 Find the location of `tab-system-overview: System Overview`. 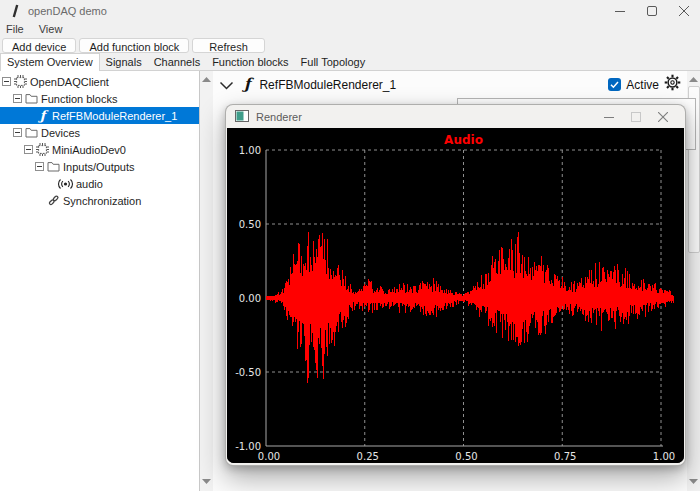

tab-system-overview: System Overview is located at coordinates (50, 62).